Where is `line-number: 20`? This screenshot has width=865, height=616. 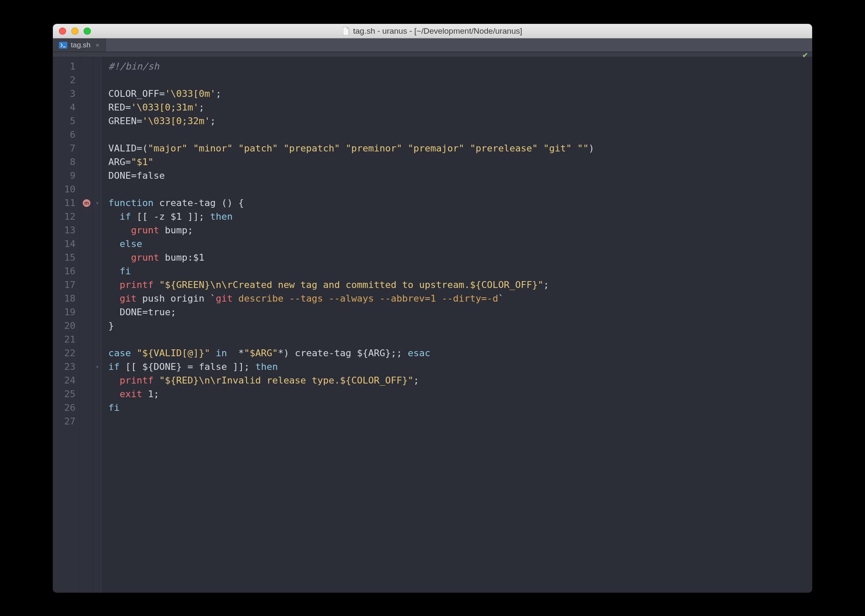
line-number: 20 is located at coordinates (64, 326).